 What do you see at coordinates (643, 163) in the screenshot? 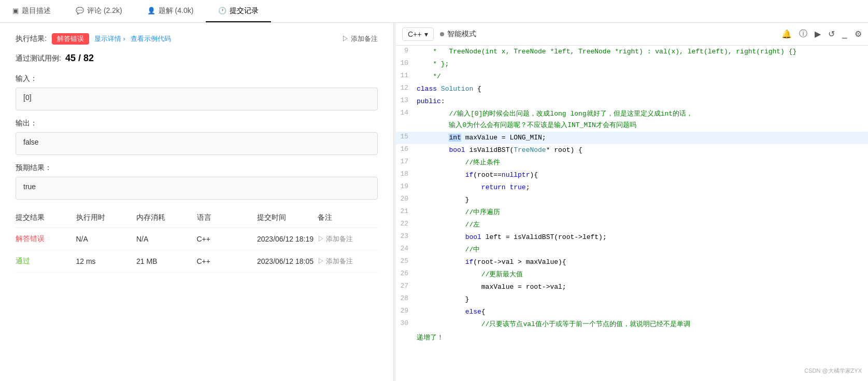
I see `line-content-17: //终止条件` at bounding box center [643, 163].